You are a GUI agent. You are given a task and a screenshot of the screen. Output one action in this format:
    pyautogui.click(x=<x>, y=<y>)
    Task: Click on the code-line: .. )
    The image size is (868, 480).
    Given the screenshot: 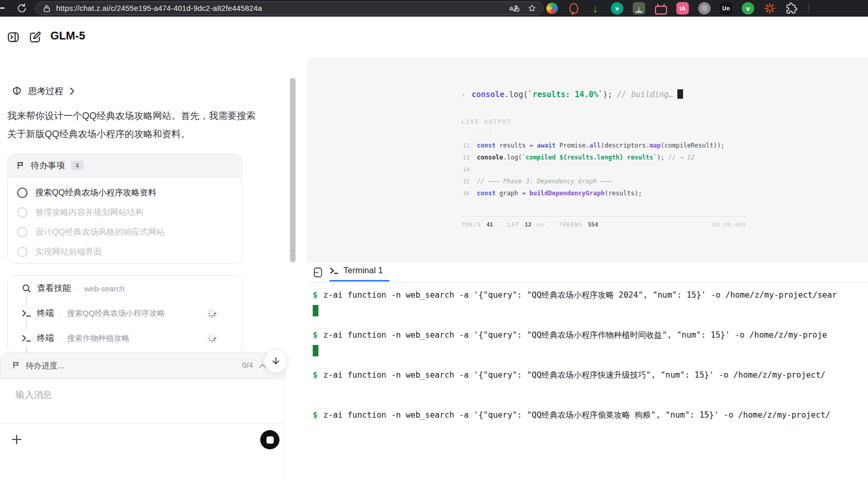 What is the action you would take?
    pyautogui.click(x=593, y=134)
    